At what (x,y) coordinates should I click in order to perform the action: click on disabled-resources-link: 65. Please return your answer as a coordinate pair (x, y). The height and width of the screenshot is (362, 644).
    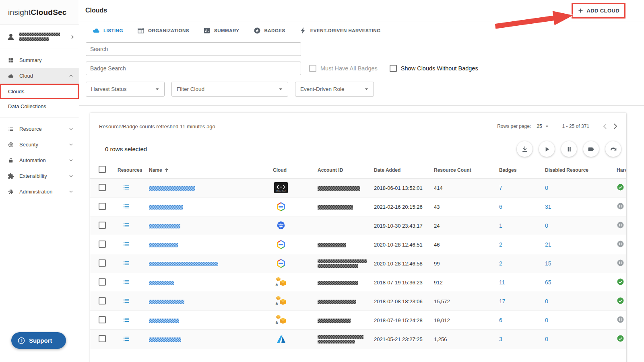
    Looking at the image, I should click on (548, 282).